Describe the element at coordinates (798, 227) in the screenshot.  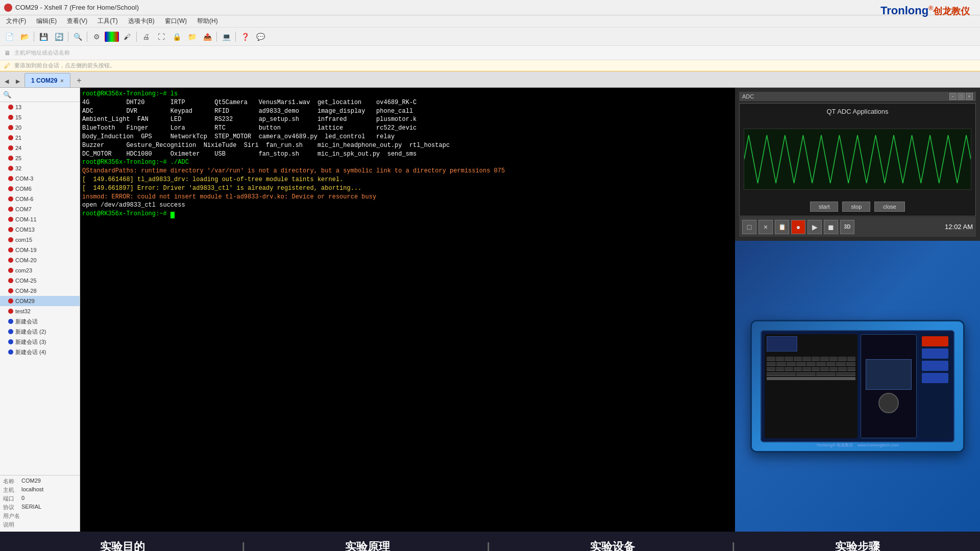
I see `taskbar-icon-circle: ●` at that location.